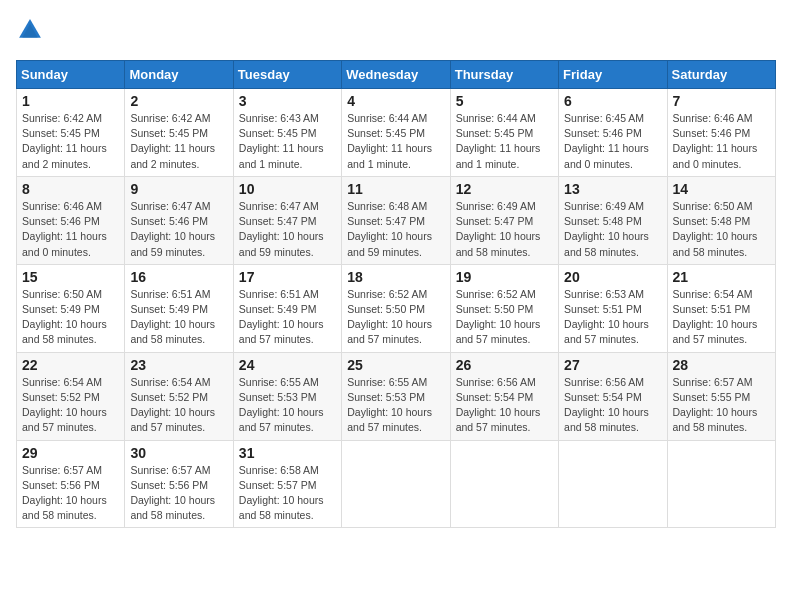 The image size is (792, 612). Describe the element at coordinates (71, 308) in the screenshot. I see `calendar-cell: 15 Sunrise: 6:50 AM Sunset: 5:49 PM Dayl…` at that location.